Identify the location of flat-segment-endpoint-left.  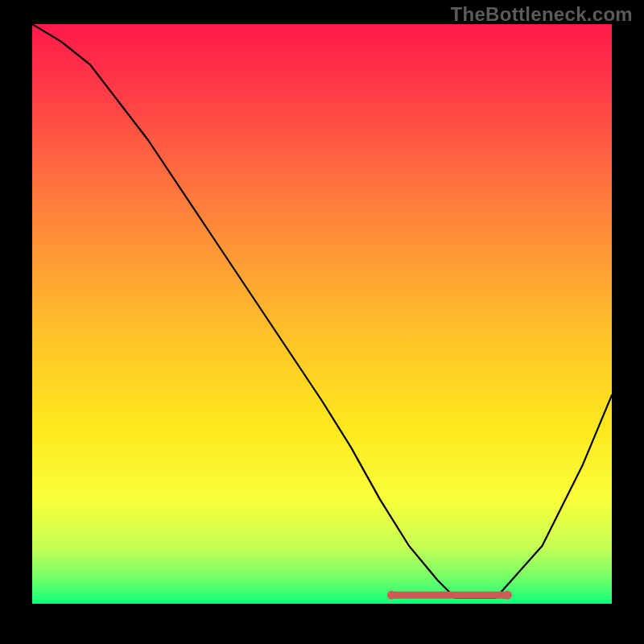
(391, 596).